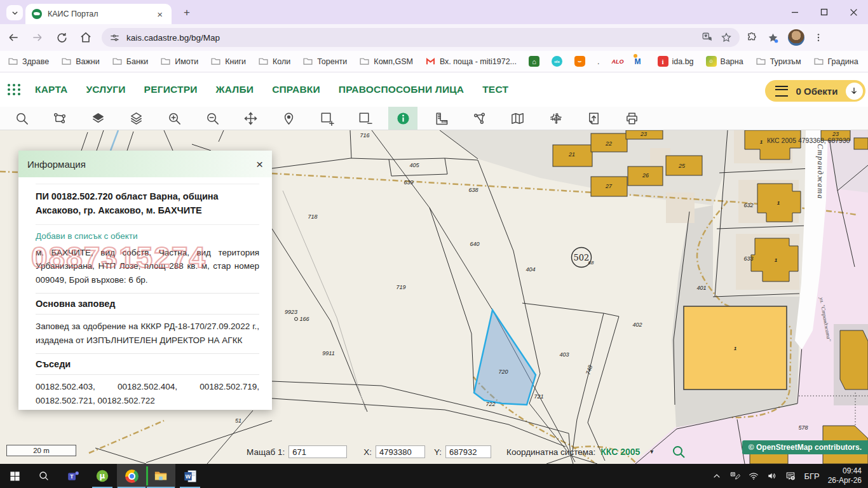 The height and width of the screenshot is (488, 868). I want to click on bookmark-item-Варна: ☺Варна, so click(724, 61).